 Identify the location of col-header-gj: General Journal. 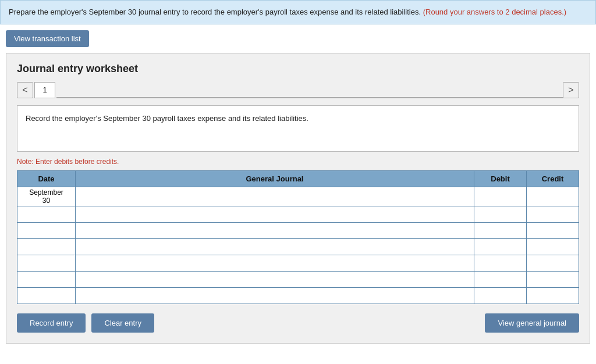
(275, 179).